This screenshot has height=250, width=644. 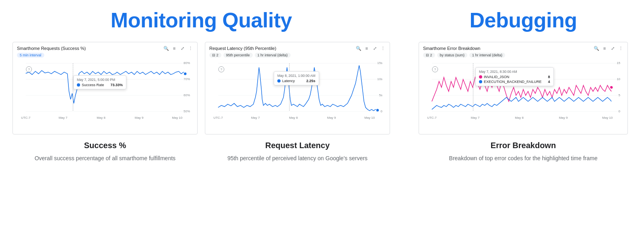 I want to click on search-icon: 🔍, so click(x=166, y=48).